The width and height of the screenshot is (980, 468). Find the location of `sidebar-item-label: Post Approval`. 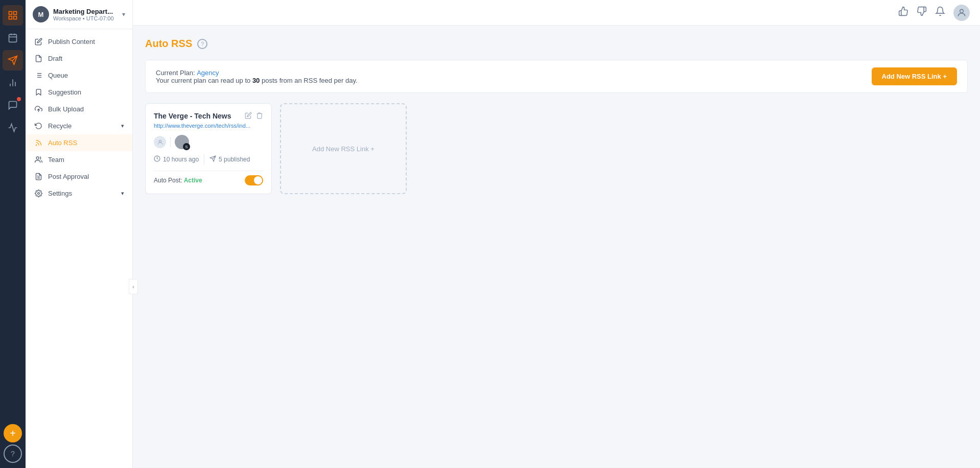

sidebar-item-label: Post Approval is located at coordinates (68, 177).